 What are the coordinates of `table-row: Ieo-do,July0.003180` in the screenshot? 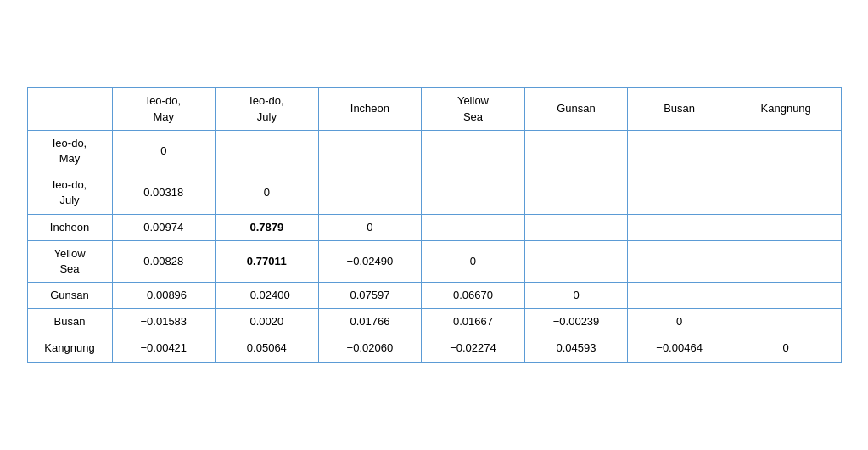 It's located at (434, 194).